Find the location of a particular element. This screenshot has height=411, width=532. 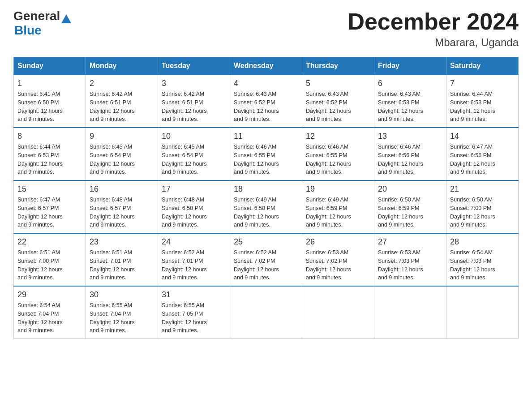

calendar-cell: 2 Sunrise: 6:42 AM Sunset: 6:51 PM Dayli… is located at coordinates (122, 101).